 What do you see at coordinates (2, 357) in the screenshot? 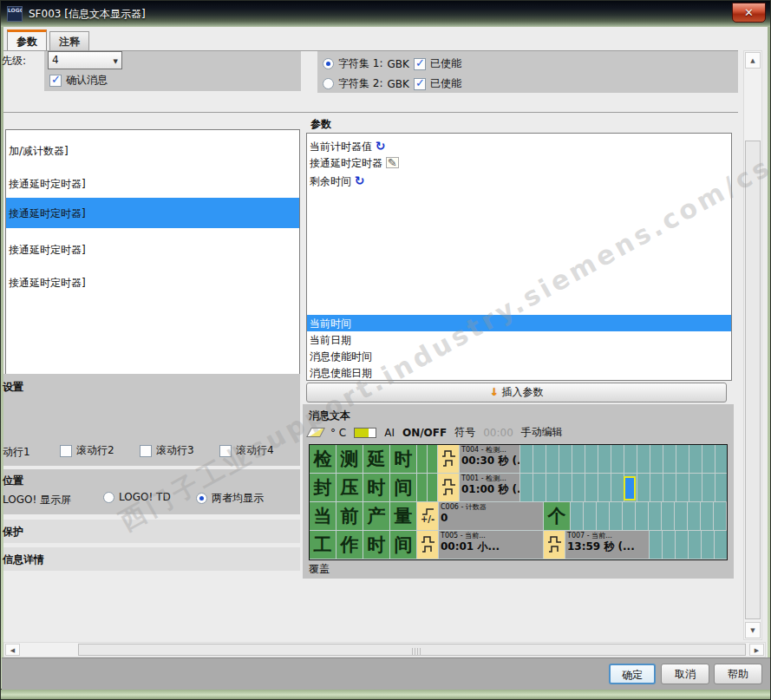
I see `frame-left-edge` at bounding box center [2, 357].